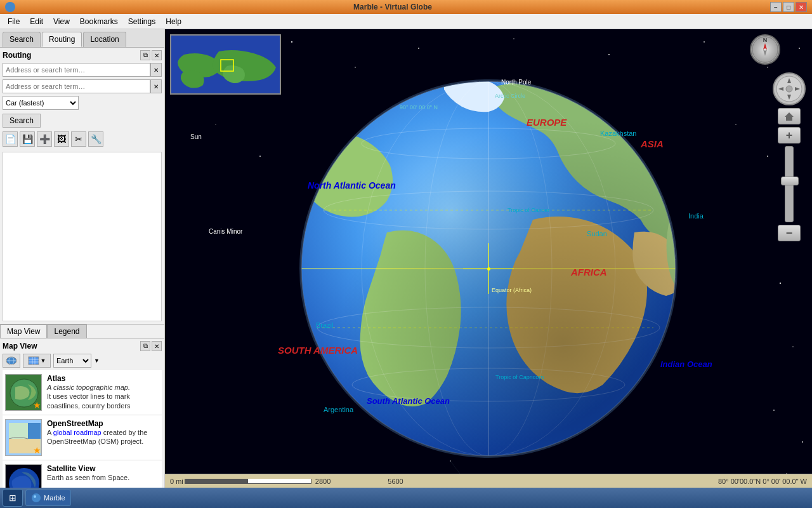 The height and width of the screenshot is (508, 812). I want to click on map-list: ★ Atlas A classic topographic map. It us…, so click(82, 438).